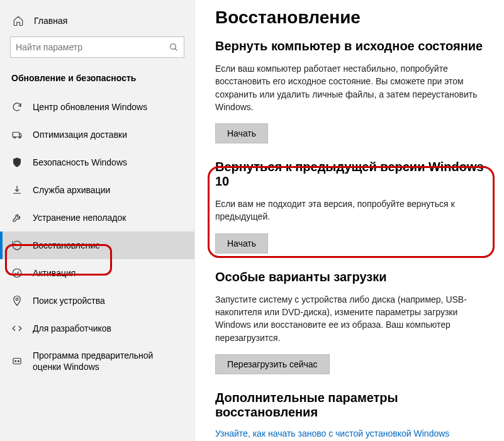  I want to click on search-container, so click(97, 53).